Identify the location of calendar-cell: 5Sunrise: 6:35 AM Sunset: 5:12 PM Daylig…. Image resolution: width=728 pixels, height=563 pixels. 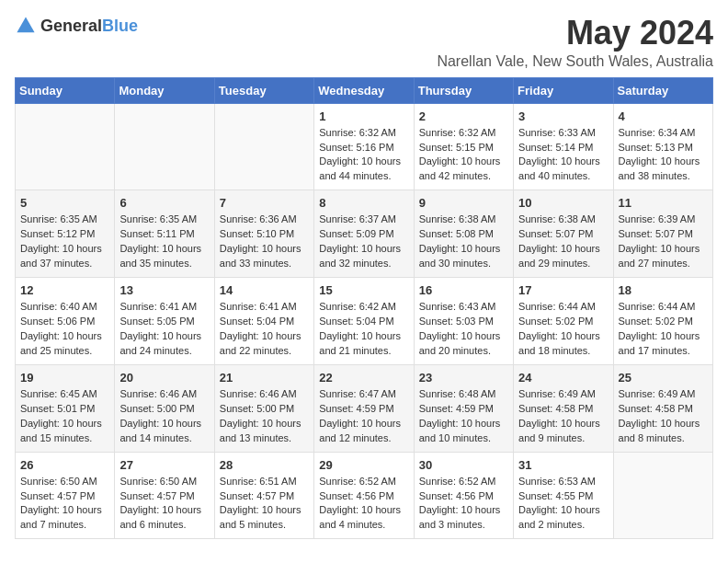
(65, 234).